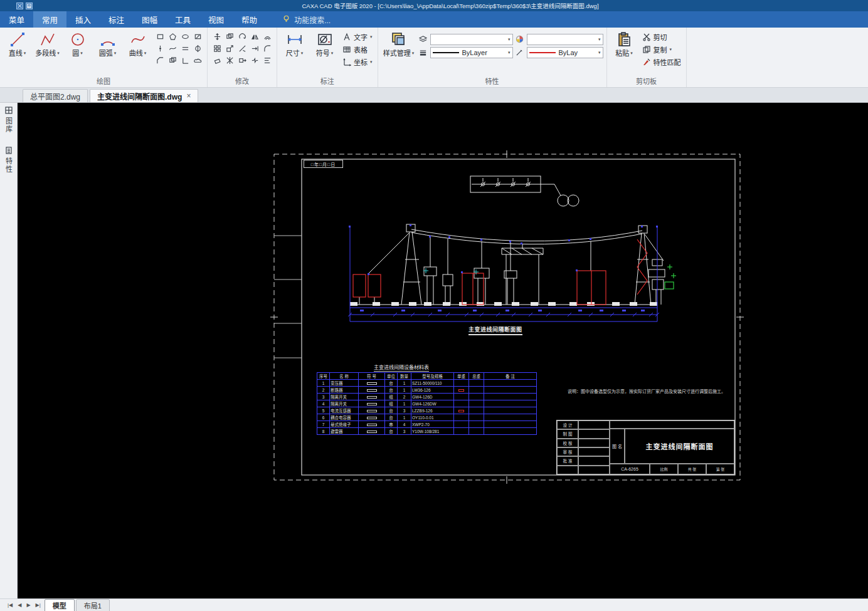 The image size is (868, 611). What do you see at coordinates (160, 60) in the screenshot?
I see `chamfer-tool-icon` at bounding box center [160, 60].